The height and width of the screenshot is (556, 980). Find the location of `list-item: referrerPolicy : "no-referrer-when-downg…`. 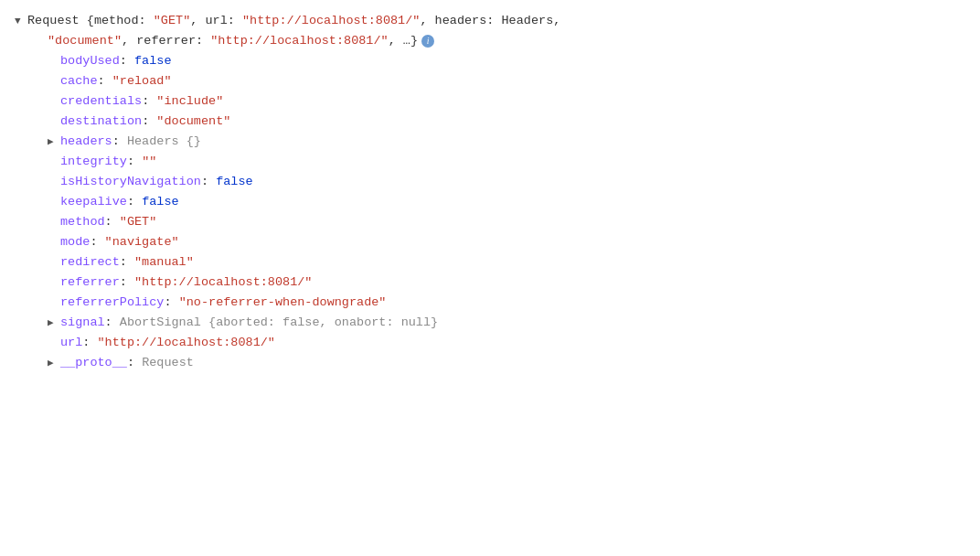

list-item: referrerPolicy : "no-referrer-when-downg… is located at coordinates (497, 303).